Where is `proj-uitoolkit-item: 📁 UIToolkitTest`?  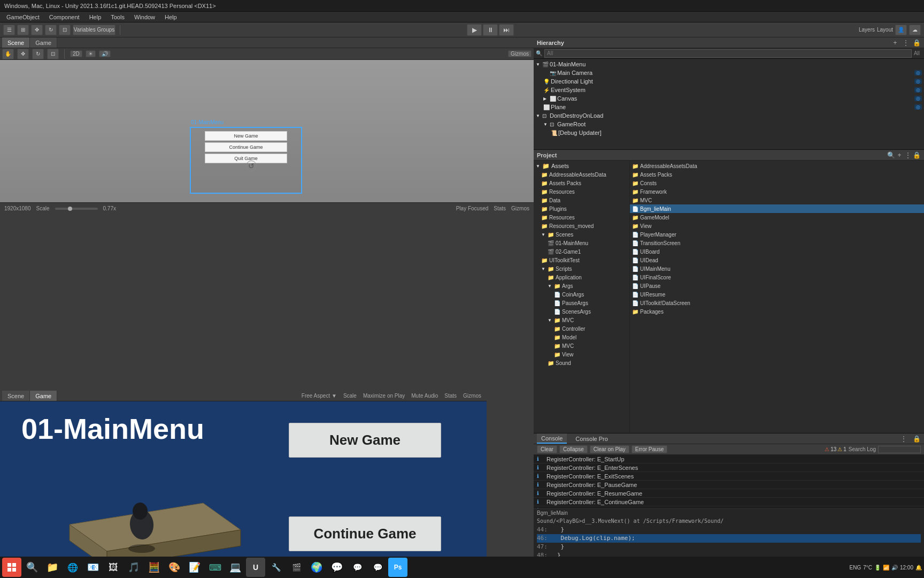
proj-uitoolkit-item: 📁 UIToolkitTest is located at coordinates (582, 260).